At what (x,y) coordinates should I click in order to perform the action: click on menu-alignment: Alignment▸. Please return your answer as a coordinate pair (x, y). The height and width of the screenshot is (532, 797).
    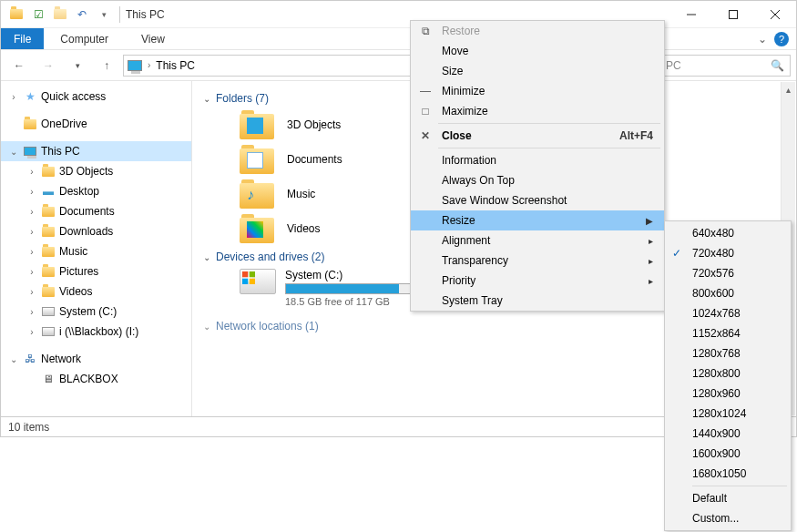
    Looking at the image, I should click on (537, 240).